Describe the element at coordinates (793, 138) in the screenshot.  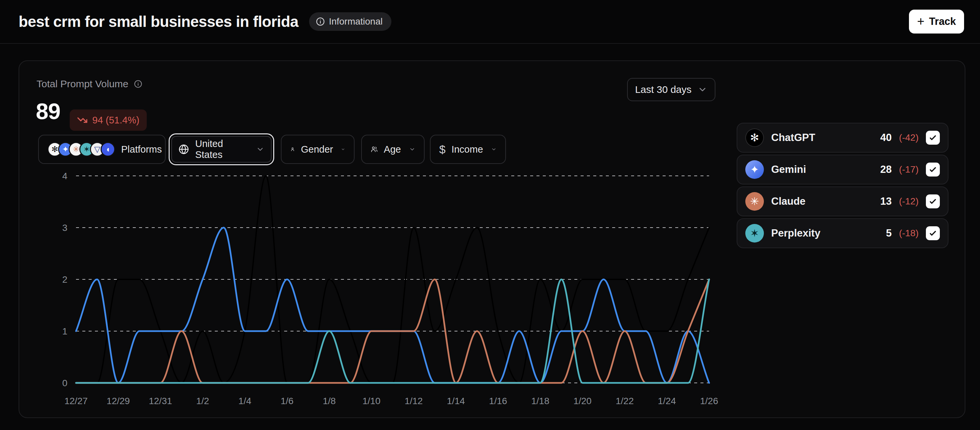
I see `legend-name: ChatGPT` at that location.